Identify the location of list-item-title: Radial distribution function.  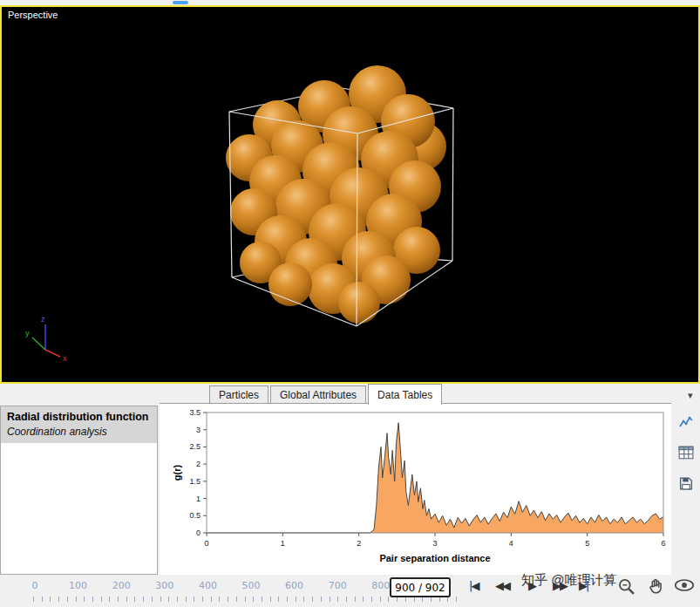
(78, 417).